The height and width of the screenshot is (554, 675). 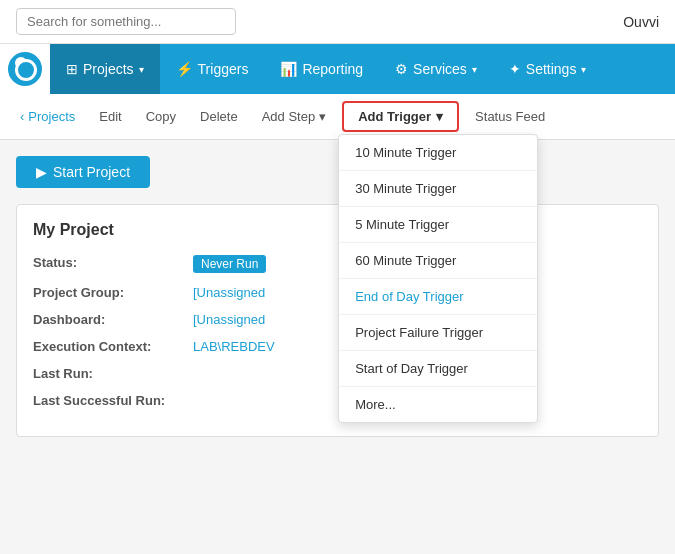 I want to click on add-trigger-container: Add Trigger ▾ 10 Minute Trigger 30 Minut…, so click(x=400, y=116).